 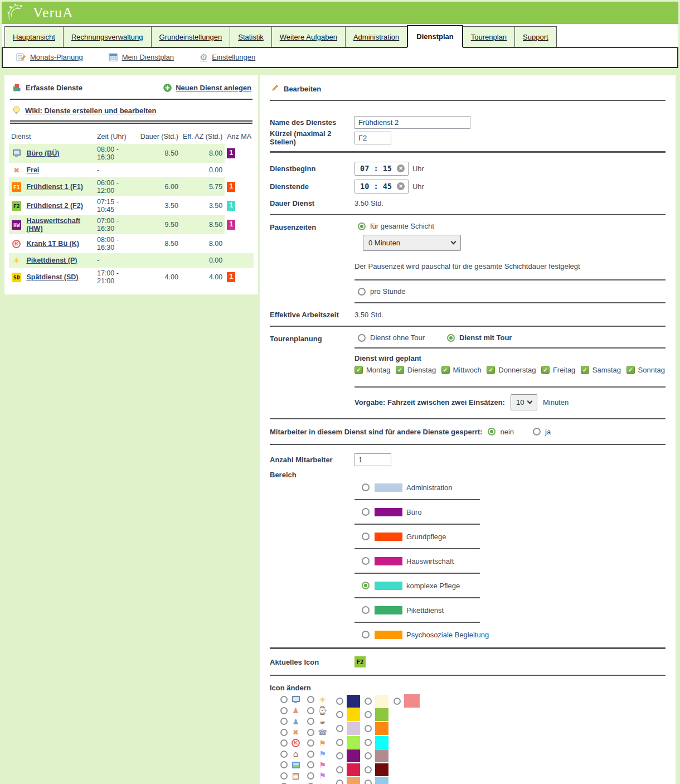 I want to click on new-service-link: Neuen Dienst anlegen, so click(x=207, y=88).